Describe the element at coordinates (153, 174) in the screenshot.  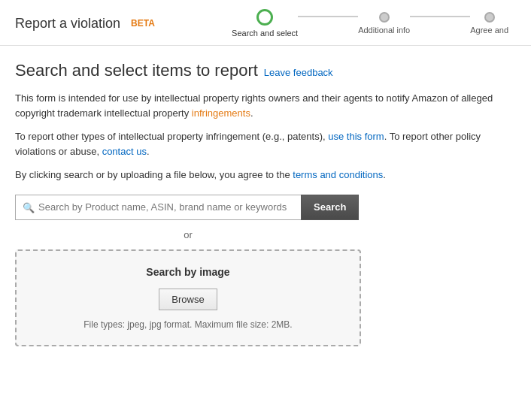
I see `terms-before: By clicking search or by uploading a fil…` at that location.